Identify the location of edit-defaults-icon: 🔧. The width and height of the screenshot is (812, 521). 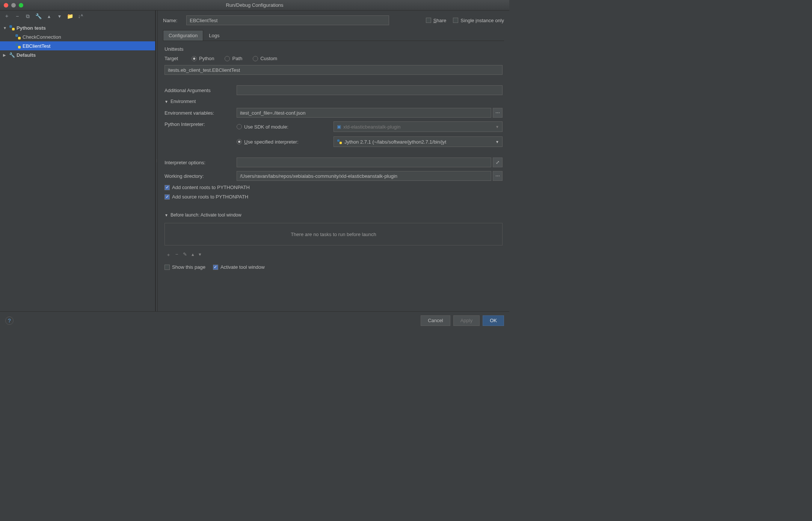
(38, 16).